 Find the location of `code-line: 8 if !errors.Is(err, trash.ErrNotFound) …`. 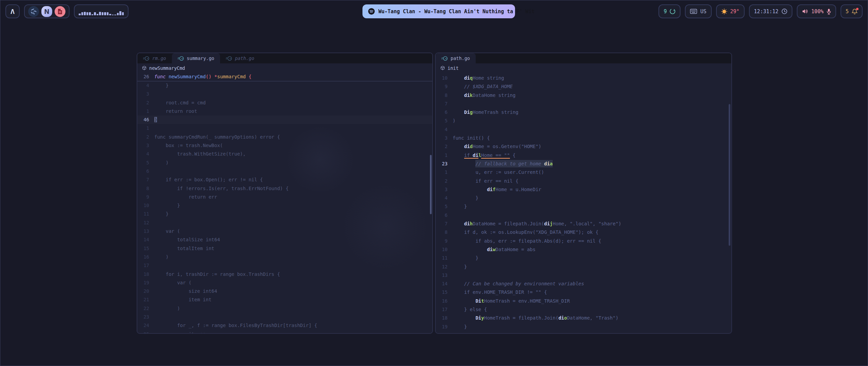

code-line: 8 if !errors.Is(err, trash.ErrNotFound) … is located at coordinates (285, 188).